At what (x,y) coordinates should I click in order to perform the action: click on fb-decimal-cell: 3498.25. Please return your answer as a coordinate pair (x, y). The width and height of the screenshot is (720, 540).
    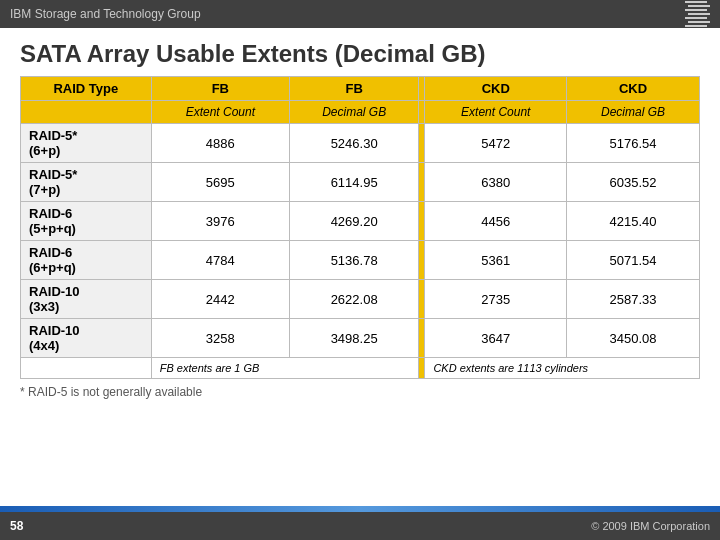
    Looking at the image, I should click on (354, 338).